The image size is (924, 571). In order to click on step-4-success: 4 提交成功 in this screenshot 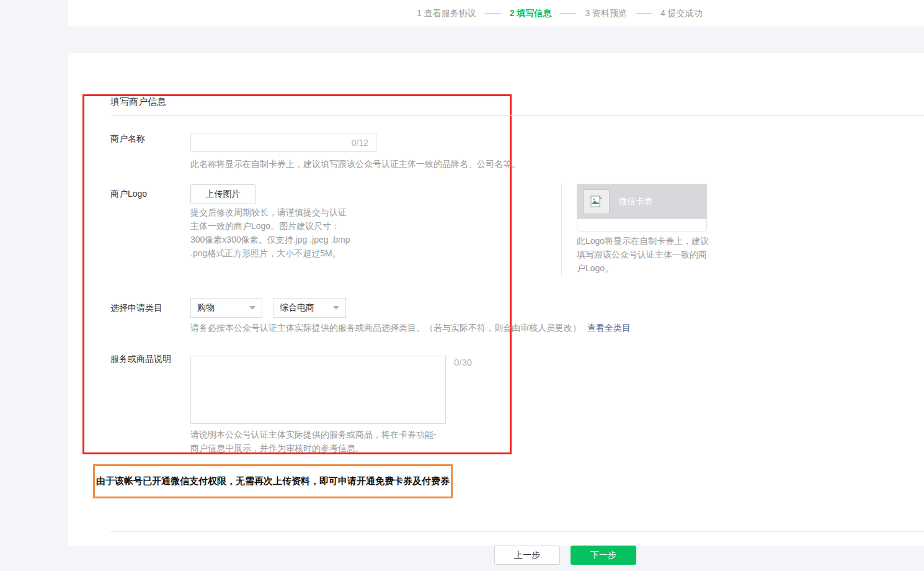, I will do `click(682, 14)`.